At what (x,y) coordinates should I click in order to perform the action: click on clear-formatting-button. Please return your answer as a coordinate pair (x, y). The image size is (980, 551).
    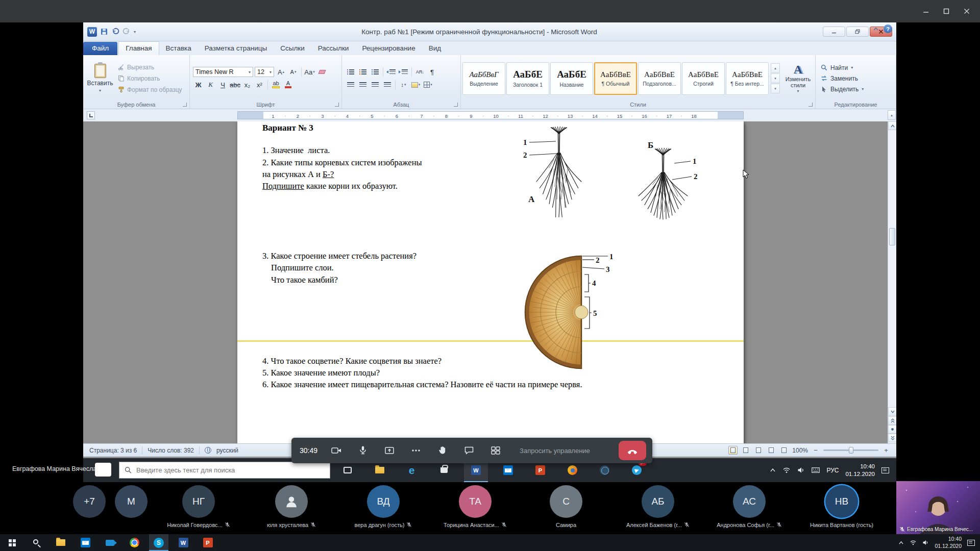
    Looking at the image, I should click on (322, 72).